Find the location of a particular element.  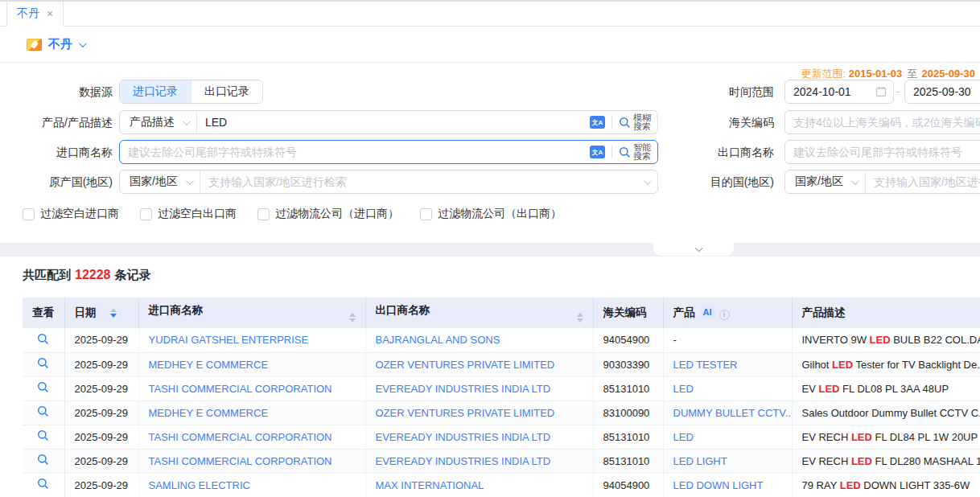

smart-search-button: 智能 搜索 is located at coordinates (638, 152).